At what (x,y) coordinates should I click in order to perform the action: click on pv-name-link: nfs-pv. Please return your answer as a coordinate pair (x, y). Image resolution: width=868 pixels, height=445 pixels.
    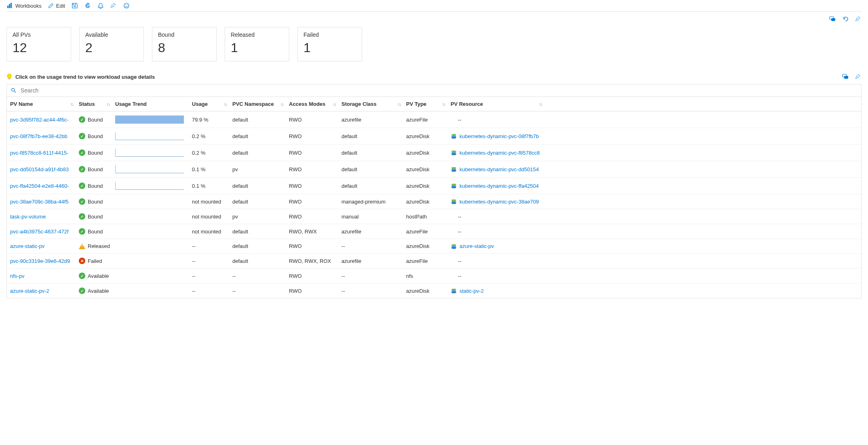
    Looking at the image, I should click on (44, 276).